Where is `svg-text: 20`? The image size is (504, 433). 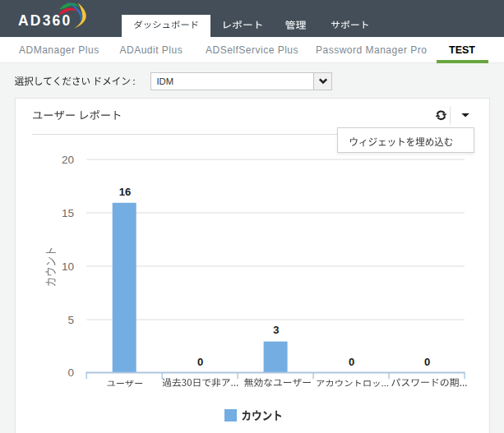 svg-text: 20 is located at coordinates (67, 159).